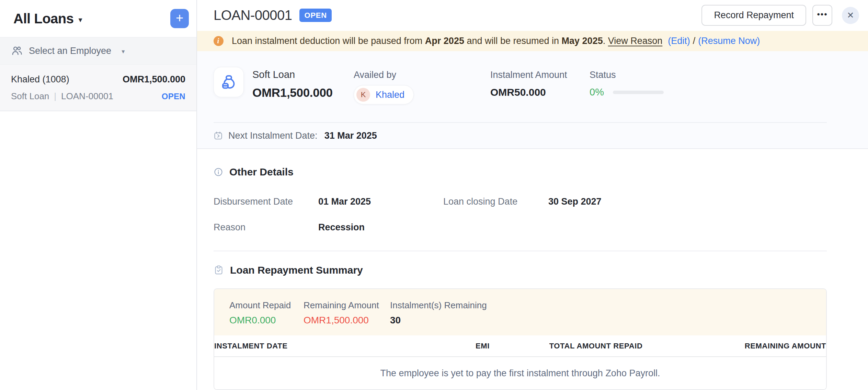  Describe the element at coordinates (520, 172) in the screenshot. I see `other-details-heading: Other Details` at that location.